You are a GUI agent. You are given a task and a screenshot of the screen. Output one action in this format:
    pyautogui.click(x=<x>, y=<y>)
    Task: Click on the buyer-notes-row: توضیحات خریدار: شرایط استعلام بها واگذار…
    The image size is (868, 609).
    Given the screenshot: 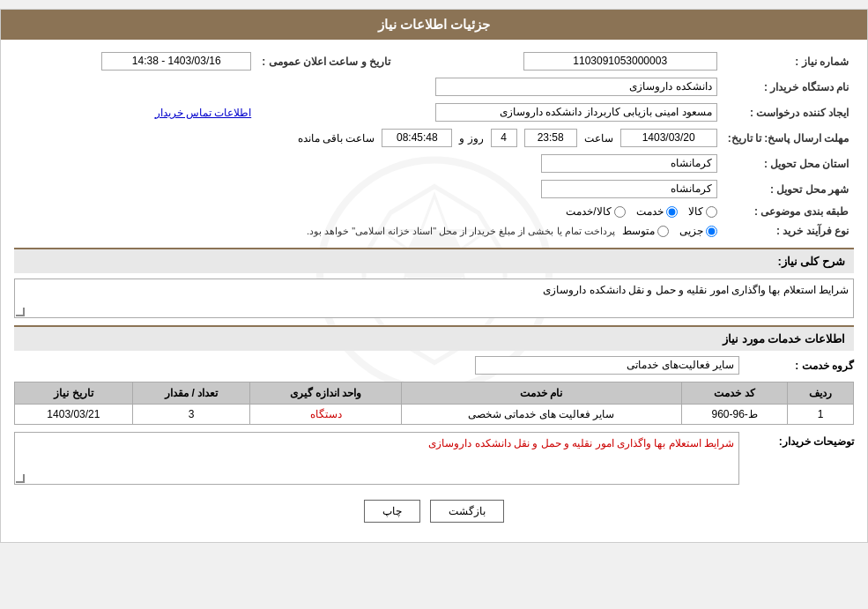 What is the action you would take?
    pyautogui.click(x=434, y=458)
    